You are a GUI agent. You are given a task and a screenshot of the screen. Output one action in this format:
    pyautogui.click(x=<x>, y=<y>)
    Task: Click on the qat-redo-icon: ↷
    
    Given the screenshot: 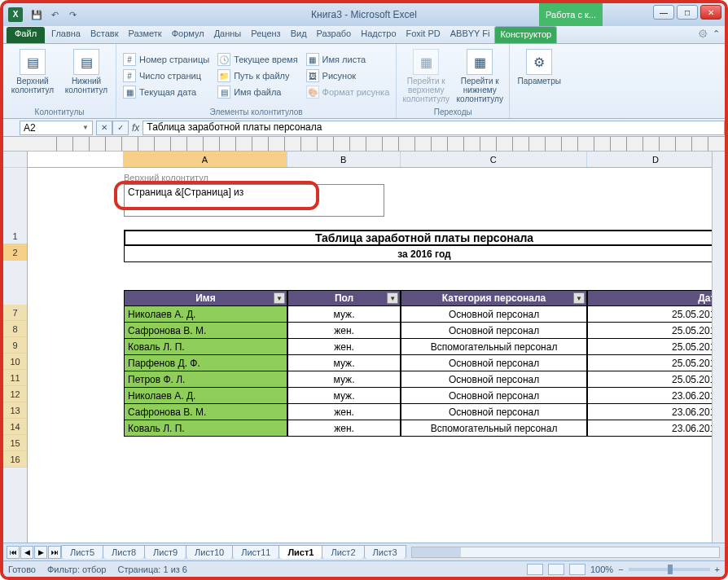 What is the action you would take?
    pyautogui.click(x=72, y=15)
    